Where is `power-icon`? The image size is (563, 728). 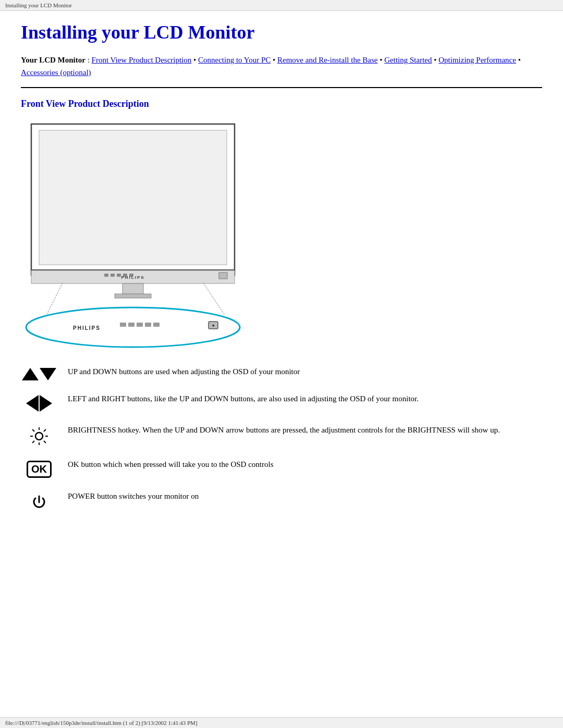 power-icon is located at coordinates (39, 502).